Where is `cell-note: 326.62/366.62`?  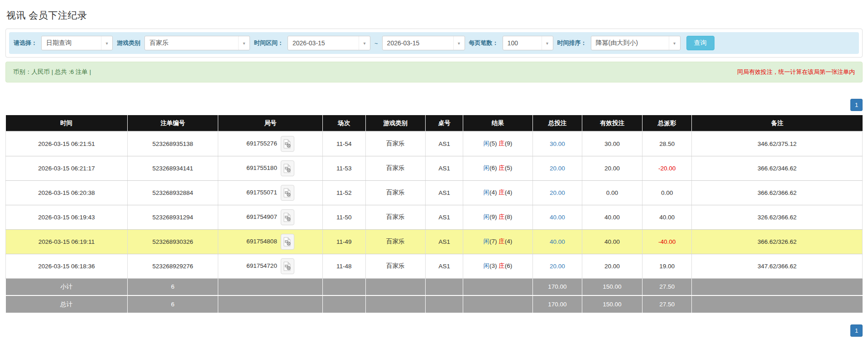
cell-note: 326.62/366.62 is located at coordinates (777, 217).